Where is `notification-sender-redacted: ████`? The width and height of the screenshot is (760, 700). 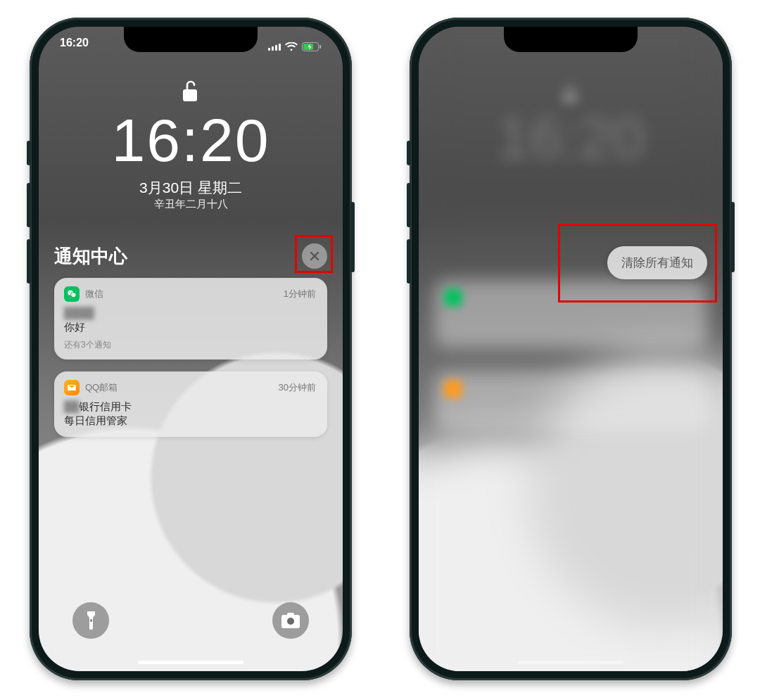
notification-sender-redacted: ████ is located at coordinates (79, 313).